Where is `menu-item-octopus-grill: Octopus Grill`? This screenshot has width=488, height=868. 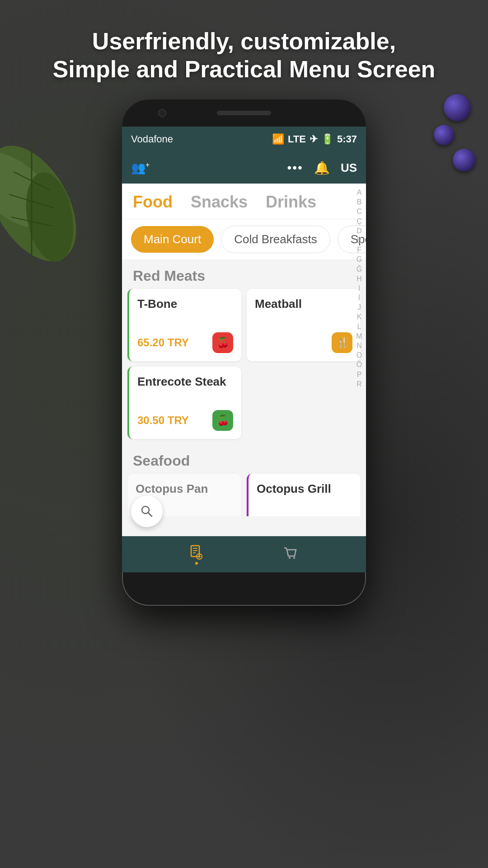
menu-item-octopus-grill: Octopus Grill is located at coordinates (304, 495).